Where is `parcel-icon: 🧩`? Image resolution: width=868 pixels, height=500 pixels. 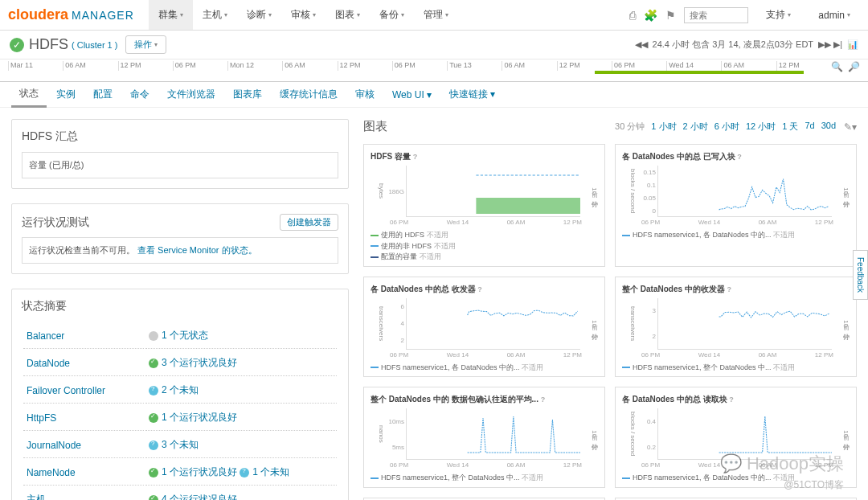
parcel-icon: 🧩 is located at coordinates (651, 15).